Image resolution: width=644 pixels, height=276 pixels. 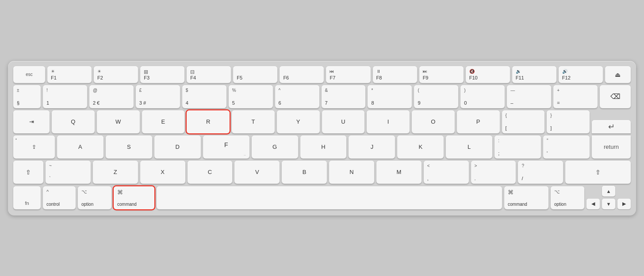 What do you see at coordinates (204, 97) in the screenshot?
I see `key-4: $4` at bounding box center [204, 97].